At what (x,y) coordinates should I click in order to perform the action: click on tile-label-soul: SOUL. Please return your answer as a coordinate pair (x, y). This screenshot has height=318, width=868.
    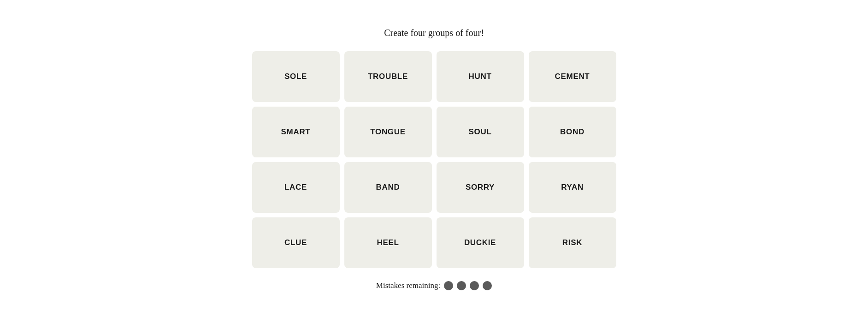
    Looking at the image, I should click on (480, 132).